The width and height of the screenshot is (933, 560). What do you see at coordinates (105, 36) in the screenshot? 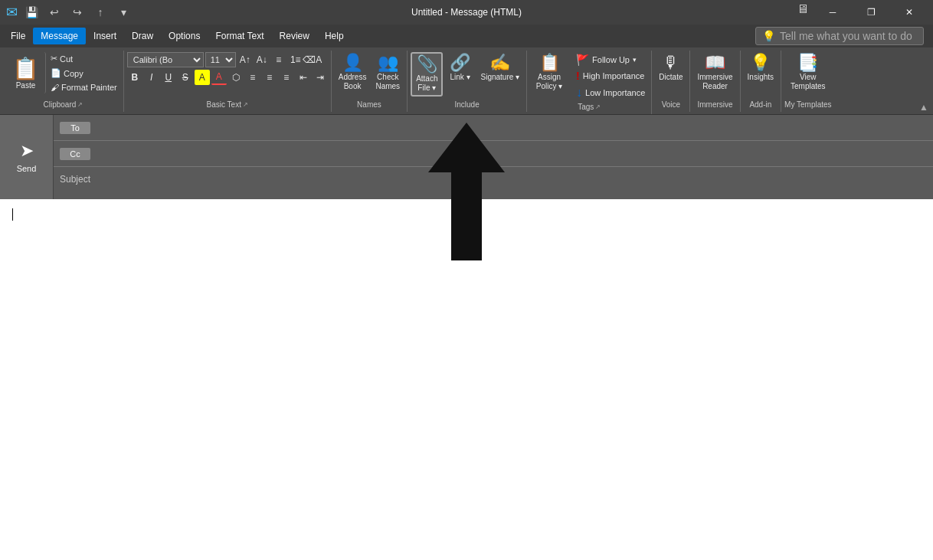
I see `menu-insert: Insert` at bounding box center [105, 36].